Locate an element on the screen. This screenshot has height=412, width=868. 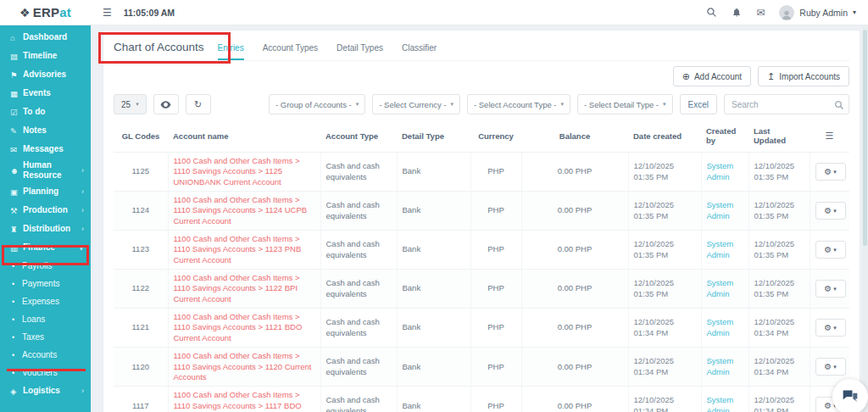
chat-fab-button is located at coordinates (850, 395).